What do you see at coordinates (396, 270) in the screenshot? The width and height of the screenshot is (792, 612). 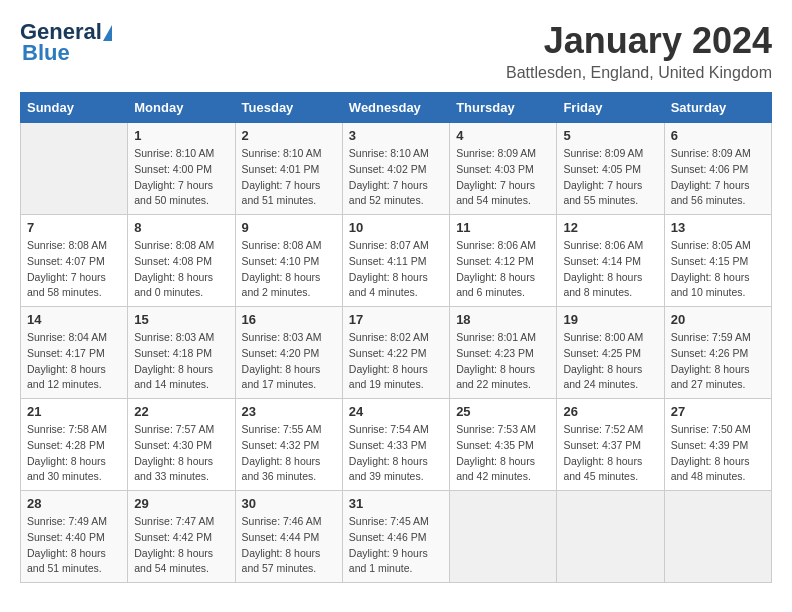 I see `day-info: Sunrise: 8:07 AMSunset: 4:11 PMDaylight:…` at bounding box center [396, 270].